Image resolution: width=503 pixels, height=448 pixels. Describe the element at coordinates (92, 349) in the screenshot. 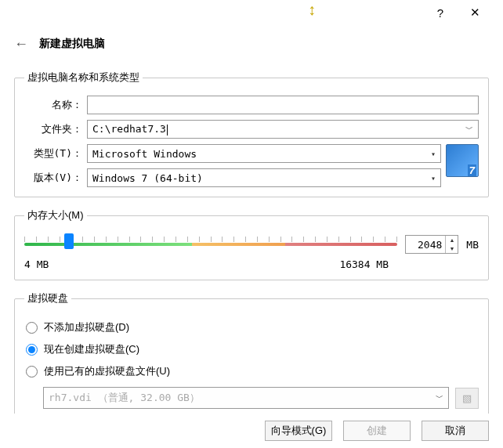

I see `radio-create-disk-label: 现在创建虚拟硬盘(C)` at that location.